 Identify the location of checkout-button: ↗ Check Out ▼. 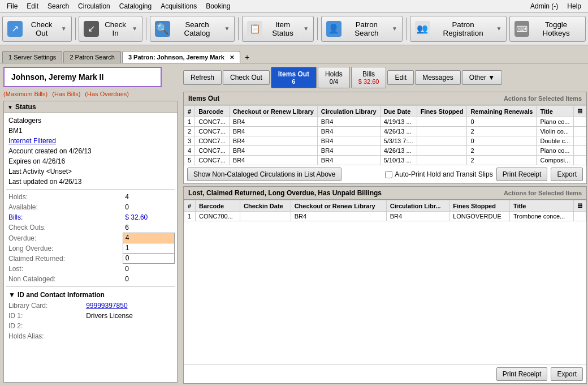
(37, 29).